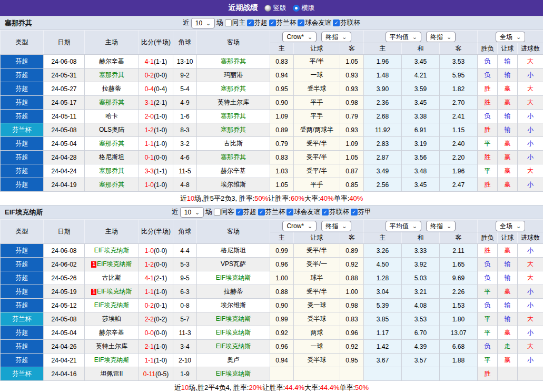 This screenshot has width=543, height=392. I want to click on league-checkbox-label: 球会友谊, so click(307, 212).